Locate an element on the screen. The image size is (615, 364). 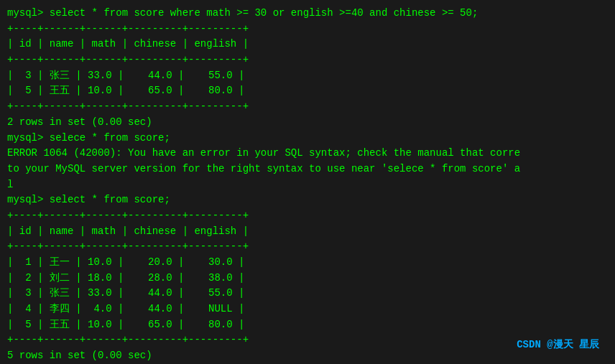
terminal-line: mysql> select * from score; is located at coordinates (308, 200).